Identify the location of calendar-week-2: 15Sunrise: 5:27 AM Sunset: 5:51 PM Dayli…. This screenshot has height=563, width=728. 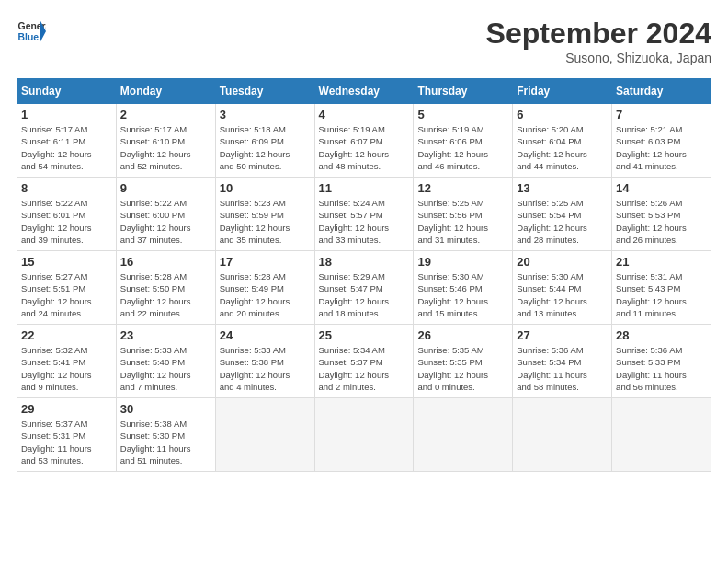
(364, 288).